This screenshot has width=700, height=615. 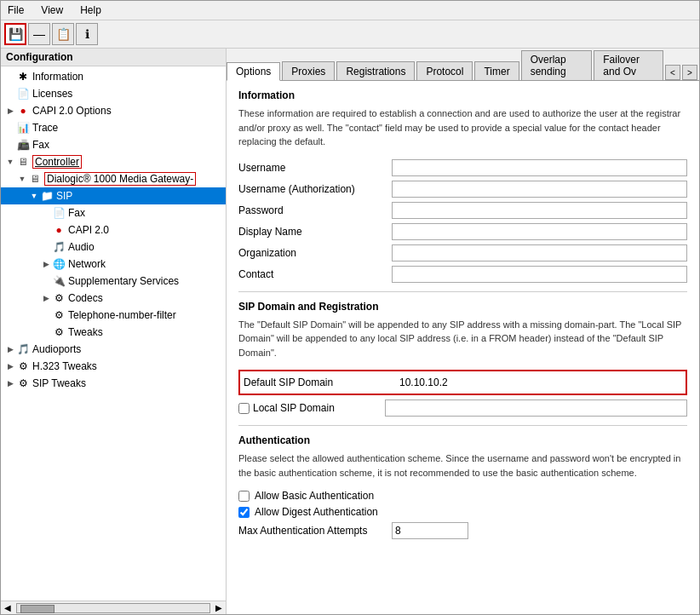 What do you see at coordinates (315, 253) in the screenshot?
I see `organization-label: Organization` at bounding box center [315, 253].